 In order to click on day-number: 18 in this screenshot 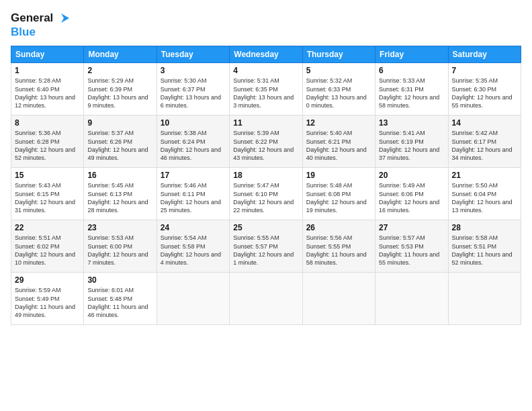, I will do `click(266, 175)`.